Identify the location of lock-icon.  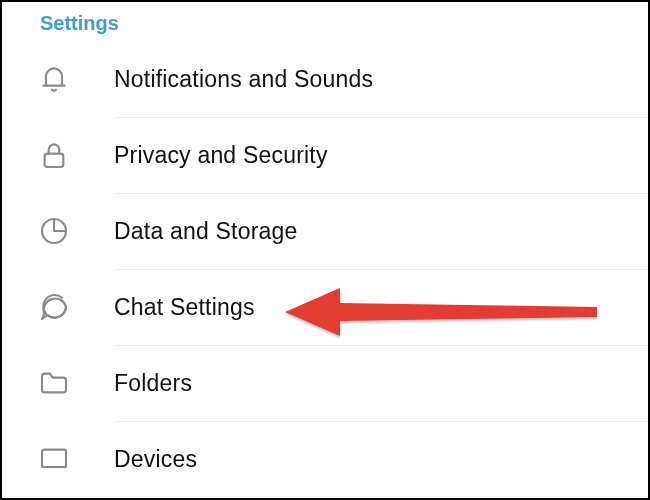
(73, 155).